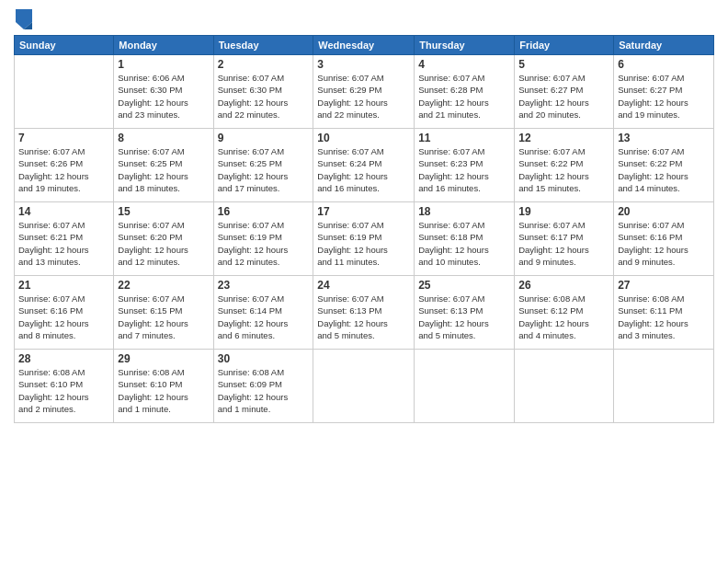  What do you see at coordinates (464, 243) in the screenshot?
I see `day-info: Sunrise: 6:07 AM Sunset: 6:18 PM Dayligh…` at bounding box center [464, 243].